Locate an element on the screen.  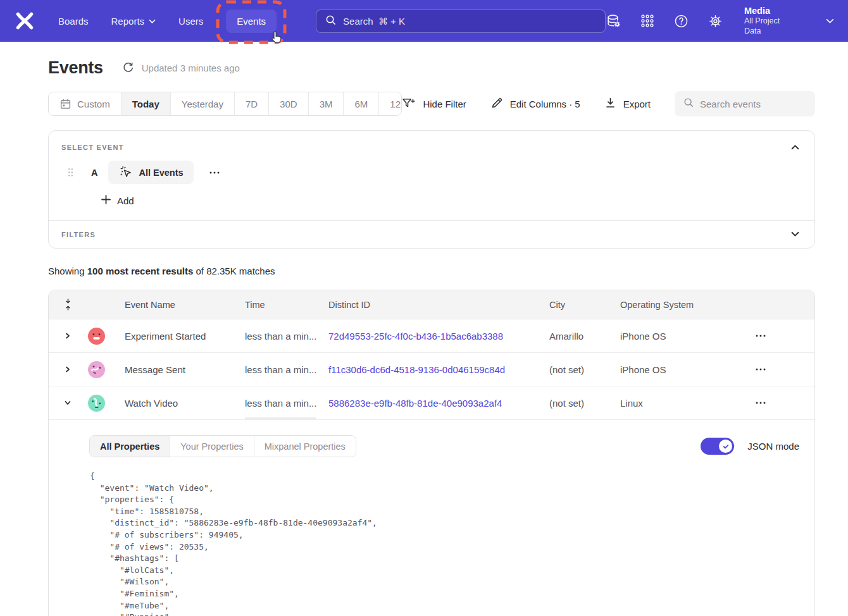
city-cell: Amarillo is located at coordinates (585, 336).